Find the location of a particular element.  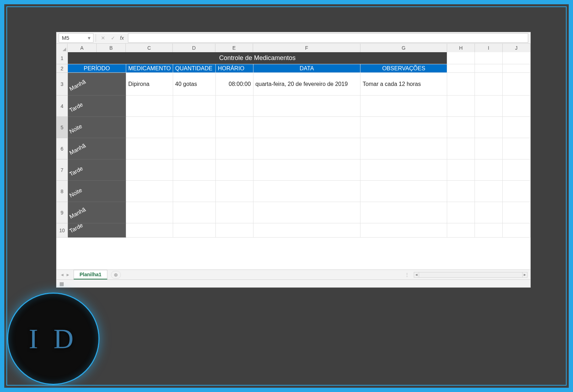

cell-I3 is located at coordinates (489, 84).